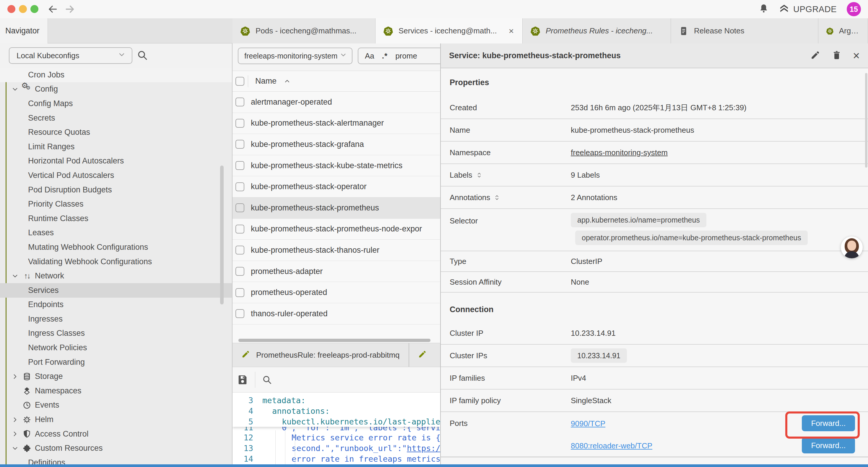  Describe the element at coordinates (336, 208) in the screenshot. I see `table-row: kube-prometheus-stack-prometheus` at that location.